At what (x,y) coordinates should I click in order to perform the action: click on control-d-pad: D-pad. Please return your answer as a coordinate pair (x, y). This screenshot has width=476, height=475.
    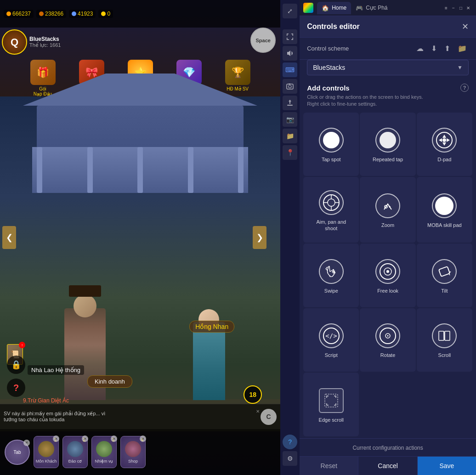
    Looking at the image, I should click on (445, 144).